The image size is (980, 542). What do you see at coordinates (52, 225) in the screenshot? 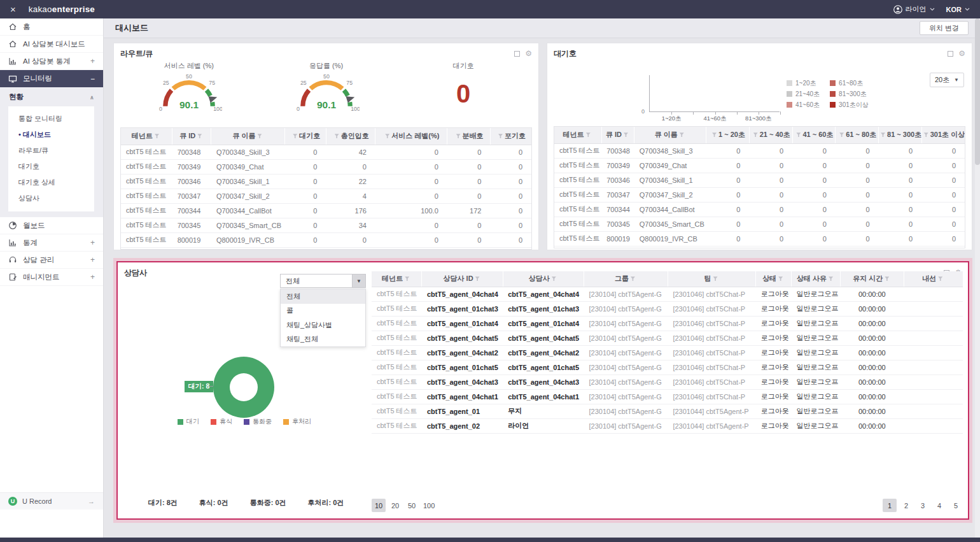
I see `sidebar-item-wallboard: 월보드` at bounding box center [52, 225].